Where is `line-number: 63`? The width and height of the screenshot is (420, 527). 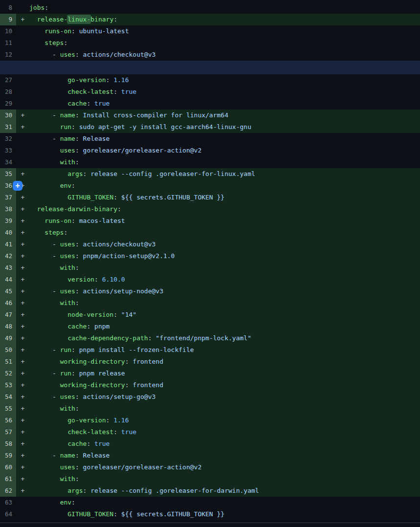
line-number: 63 is located at coordinates (8, 503).